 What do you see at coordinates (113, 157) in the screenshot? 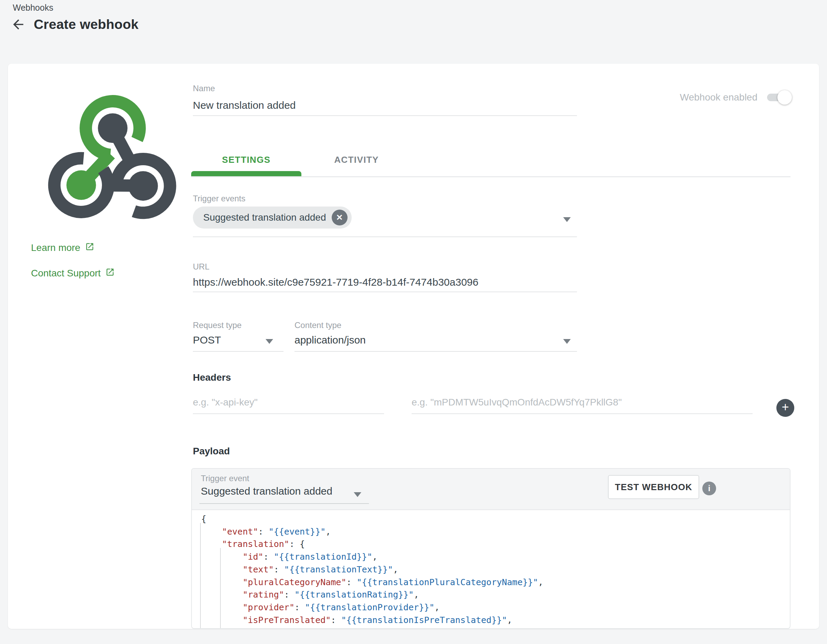
I see `webhook-logo` at bounding box center [113, 157].